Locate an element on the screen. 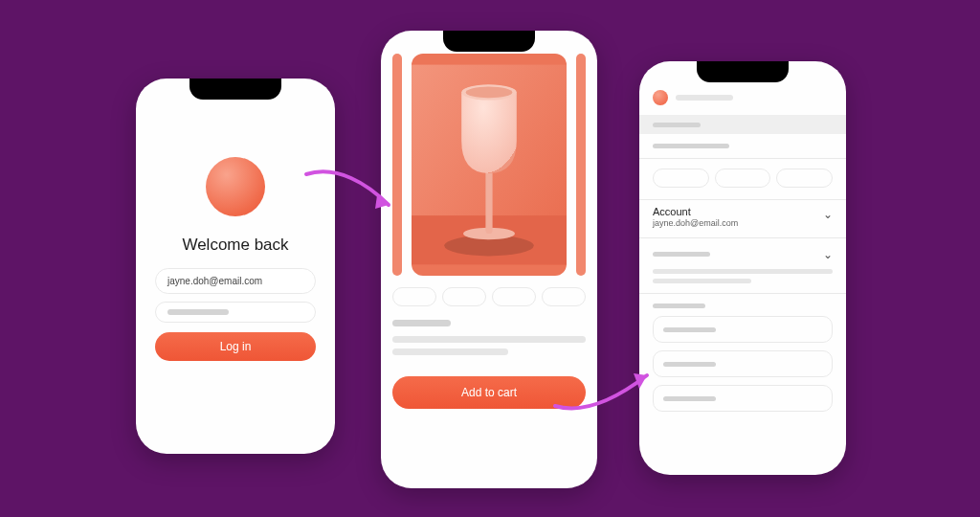 This screenshot has width=980, height=517. login-button: Log in is located at coordinates (235, 347).